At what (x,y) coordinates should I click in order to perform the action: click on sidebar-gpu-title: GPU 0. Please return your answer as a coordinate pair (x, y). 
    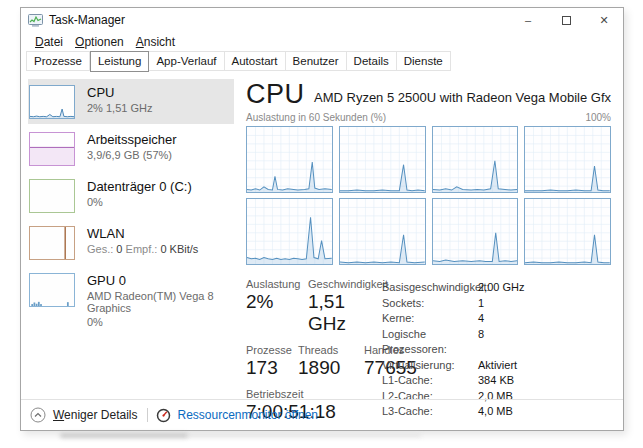
    Looking at the image, I should click on (158, 280).